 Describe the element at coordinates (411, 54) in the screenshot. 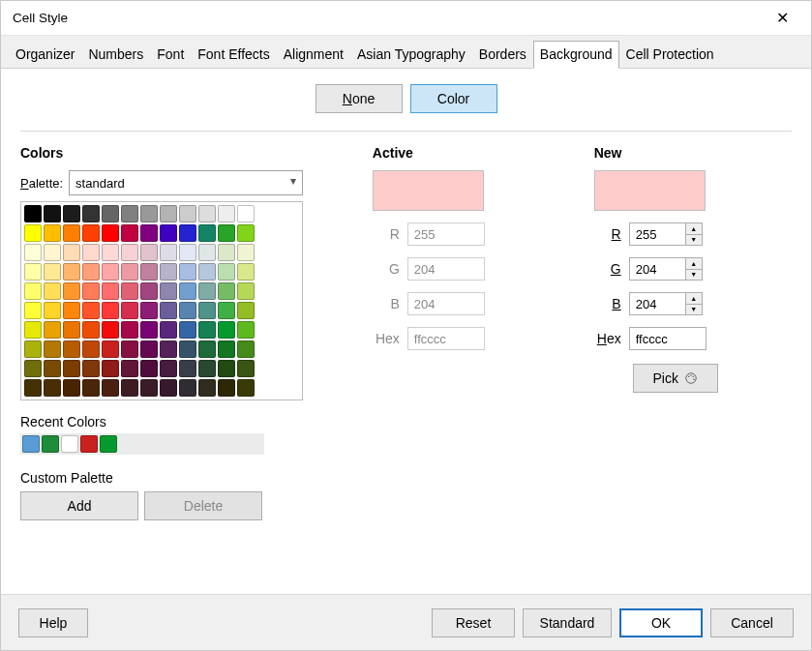

I see `tab-asian-typography: Asian Typography` at that location.